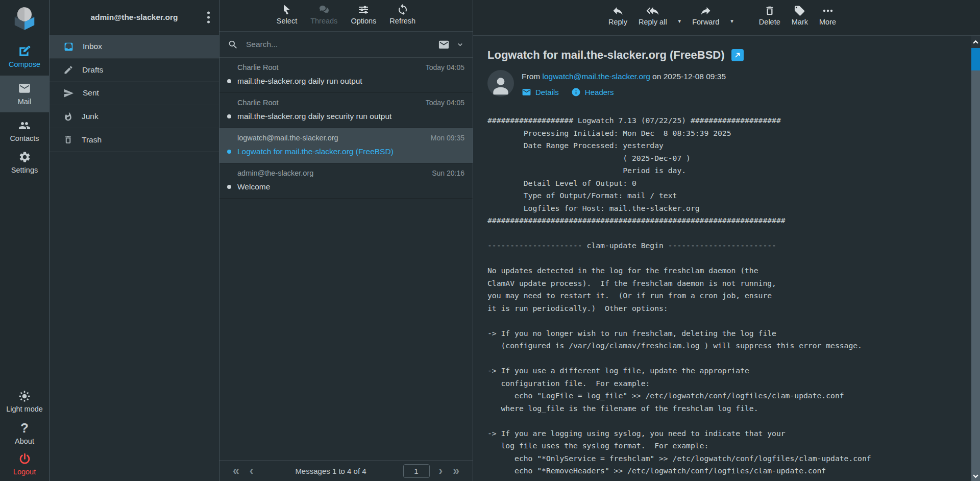 The width and height of the screenshot is (980, 481). Describe the element at coordinates (531, 77) in the screenshot. I see `from-label: From` at that location.